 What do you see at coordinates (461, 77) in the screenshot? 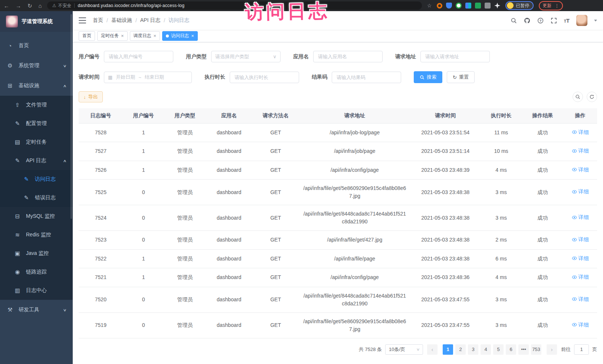
I see `reset-button: ↻ 重置` at bounding box center [461, 77].